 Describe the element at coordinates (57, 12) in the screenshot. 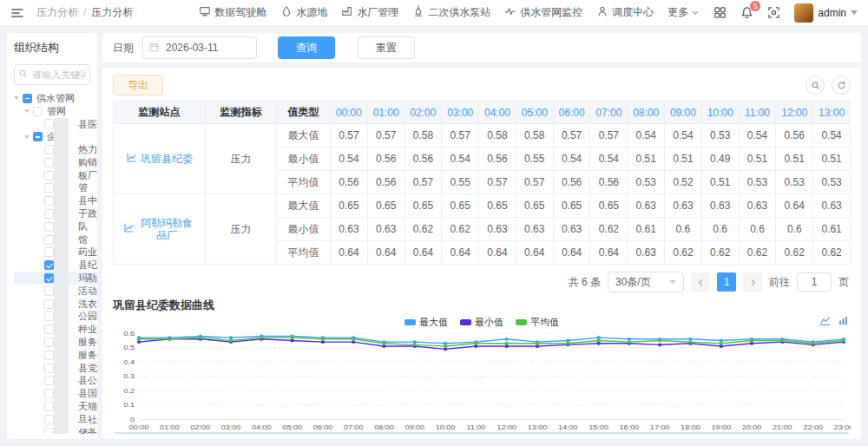

I see `breadcrumb-parent: 压力分析` at that location.